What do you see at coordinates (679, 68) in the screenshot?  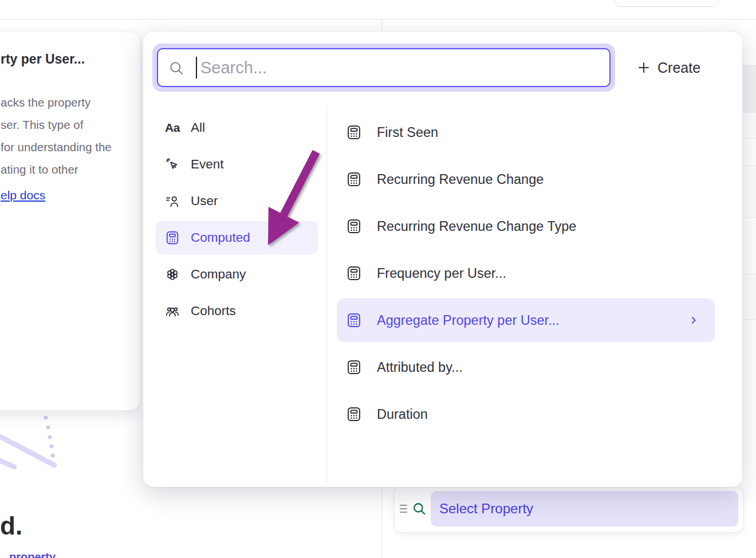 I see `create-button-label: Create` at bounding box center [679, 68].